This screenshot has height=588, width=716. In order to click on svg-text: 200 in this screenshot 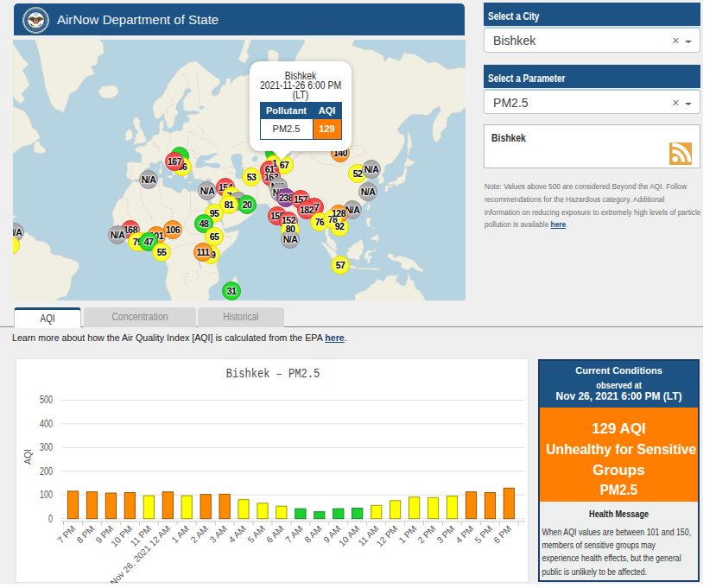, I will do `click(47, 471)`.